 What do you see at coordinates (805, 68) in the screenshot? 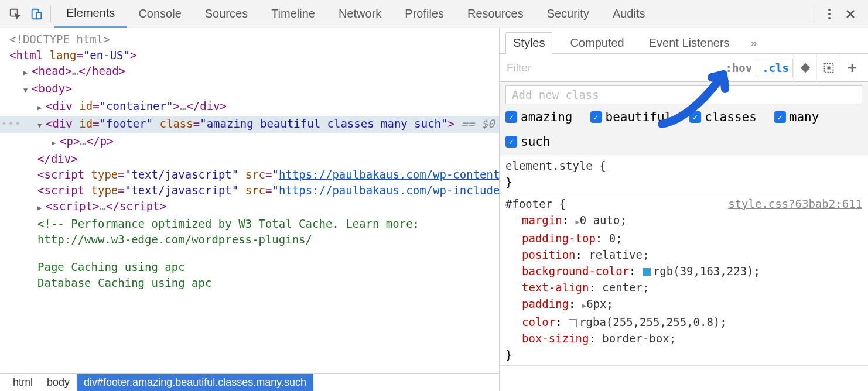
I see `tag-icon` at bounding box center [805, 68].